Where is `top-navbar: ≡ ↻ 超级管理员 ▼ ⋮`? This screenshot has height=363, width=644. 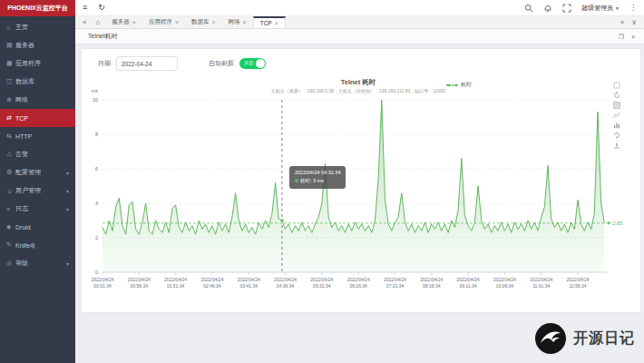 top-navbar: ≡ ↻ 超级管理员 ▼ ⋮ is located at coordinates (359, 8).